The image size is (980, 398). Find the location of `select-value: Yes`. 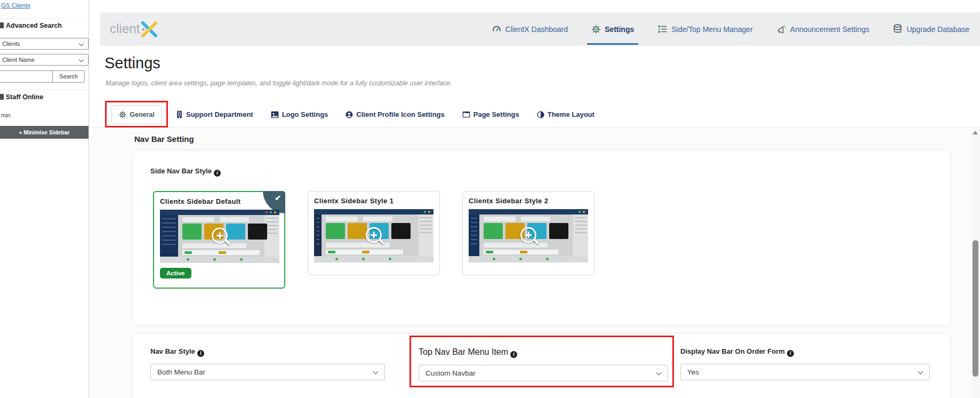

select-value: Yes is located at coordinates (693, 372).